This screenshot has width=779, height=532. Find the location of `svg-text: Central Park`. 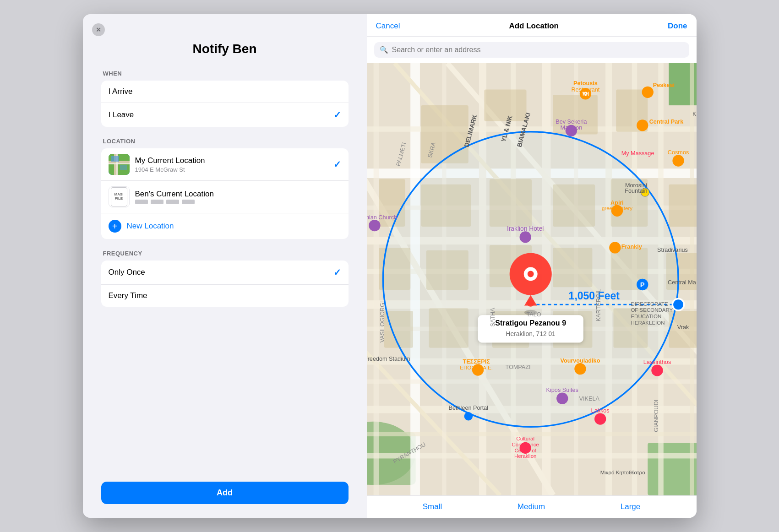

svg-text: Central Park is located at coordinates (666, 122).